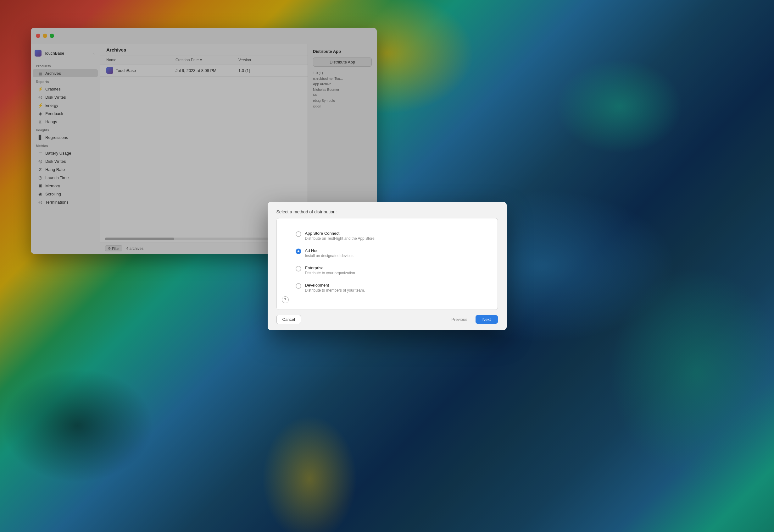 This screenshot has height=532, width=774. I want to click on app-store-connect-desc: Distribute on TestFlight and the App Sto…, so click(340, 239).